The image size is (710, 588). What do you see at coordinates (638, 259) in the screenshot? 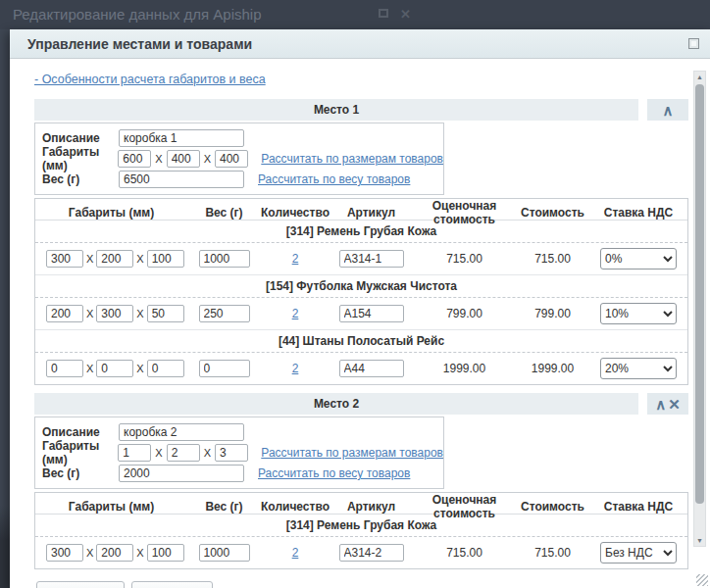
I see `vat-select: 0%` at bounding box center [638, 259].